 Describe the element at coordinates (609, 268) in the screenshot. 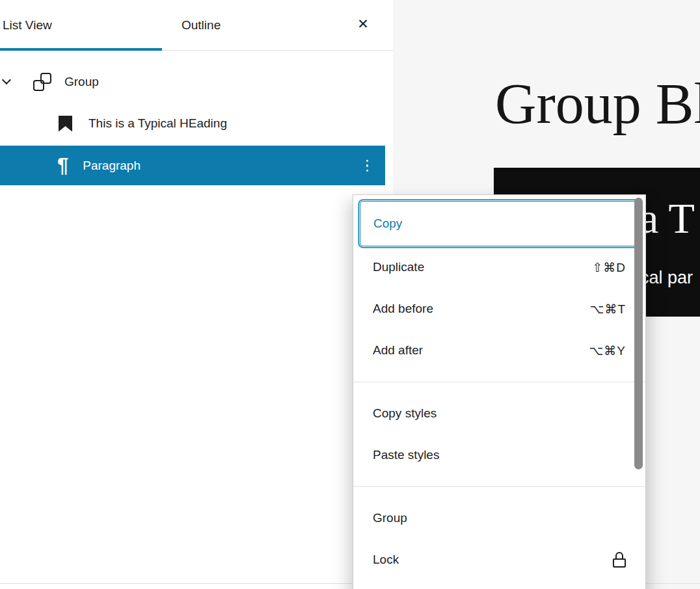

I see `shortcut-label: ⇧⌘D` at that location.